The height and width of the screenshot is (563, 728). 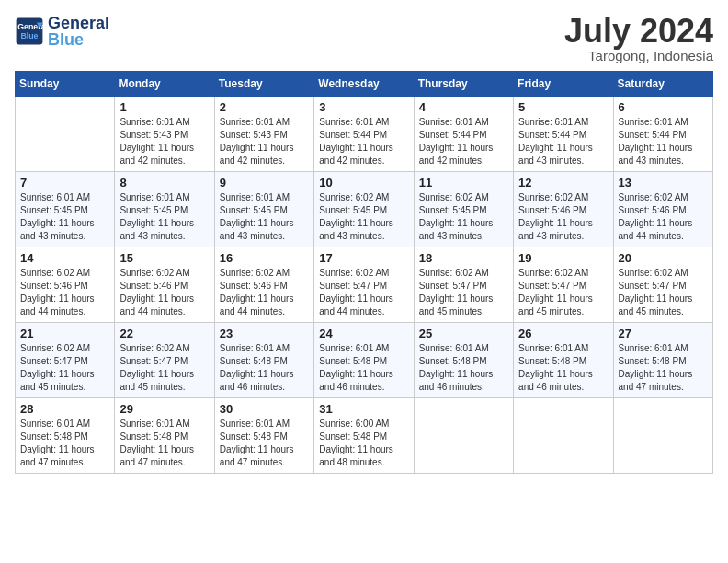 What do you see at coordinates (265, 258) in the screenshot?
I see `day-number: 16` at bounding box center [265, 258].